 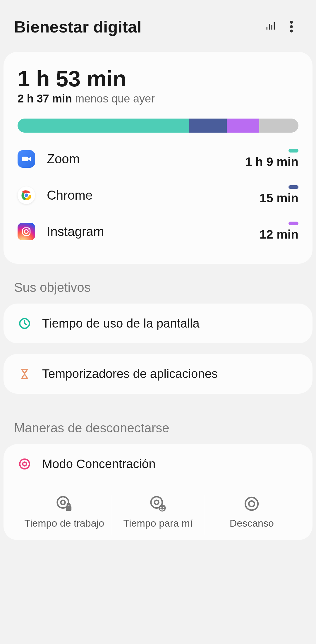 What do you see at coordinates (158, 78) in the screenshot?
I see `total-screen-time: 1 h 53 min` at bounding box center [158, 78].